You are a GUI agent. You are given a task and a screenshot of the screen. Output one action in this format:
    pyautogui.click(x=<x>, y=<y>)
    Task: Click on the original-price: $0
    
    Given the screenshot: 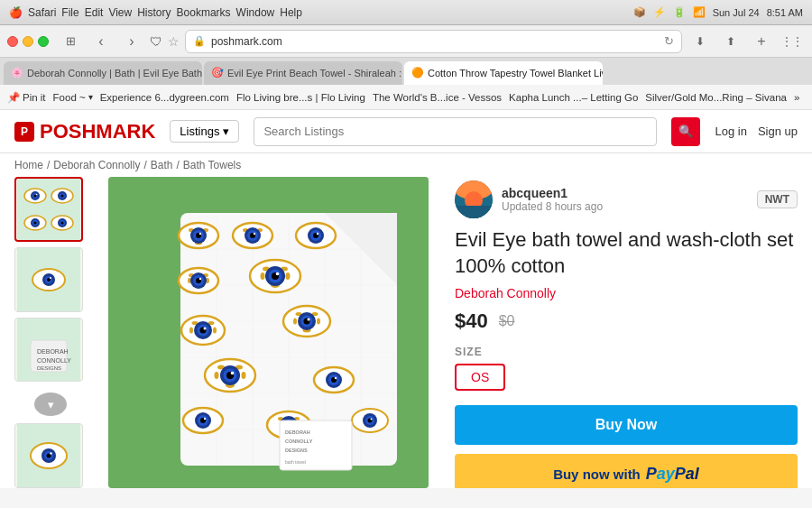 What is the action you would take?
    pyautogui.click(x=507, y=321)
    